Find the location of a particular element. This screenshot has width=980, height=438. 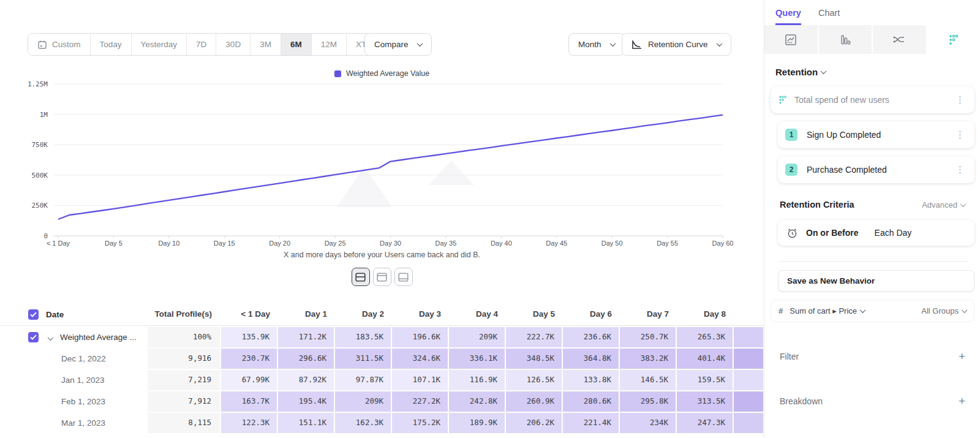

header-1day: < 1 Day is located at coordinates (249, 315).